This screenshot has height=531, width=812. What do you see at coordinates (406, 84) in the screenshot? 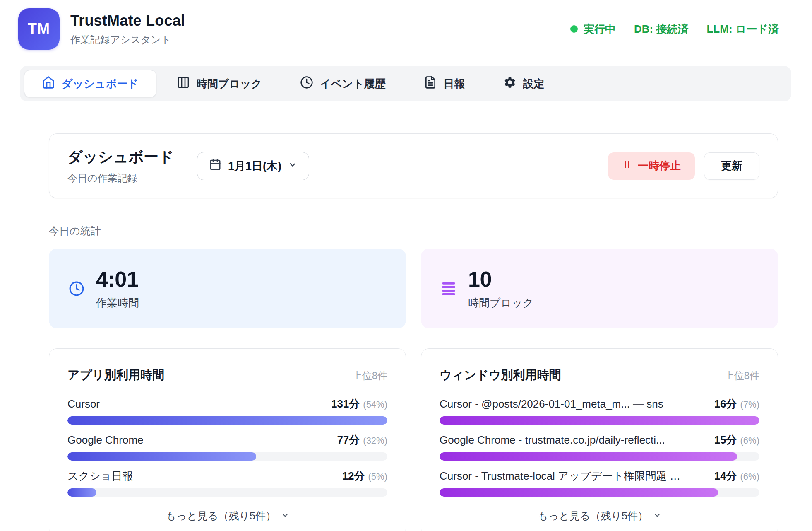
I see `nav-section: ダッシュボード 時間ブロック イベント履歴 日報` at bounding box center [406, 84].